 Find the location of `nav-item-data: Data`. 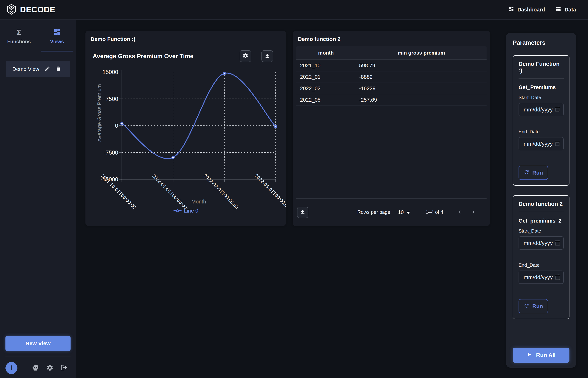

nav-item-data: Data is located at coordinates (566, 10).